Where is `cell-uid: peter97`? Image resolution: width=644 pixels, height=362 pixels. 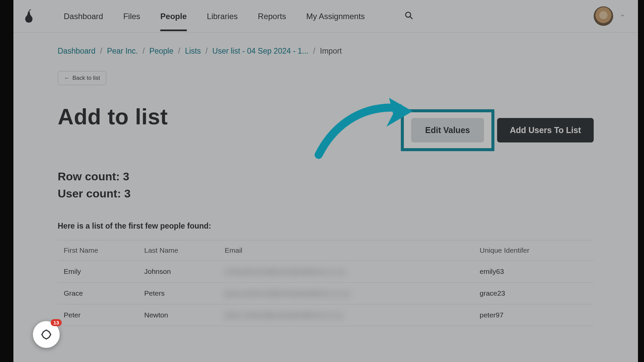
cell-uid: peter97 is located at coordinates (534, 315).